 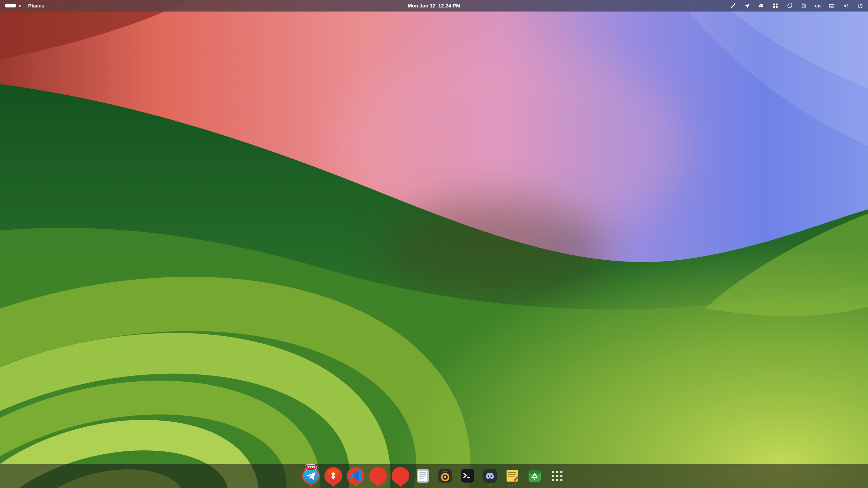 What do you see at coordinates (434, 476) in the screenshot?
I see `dock: 9999` at bounding box center [434, 476].